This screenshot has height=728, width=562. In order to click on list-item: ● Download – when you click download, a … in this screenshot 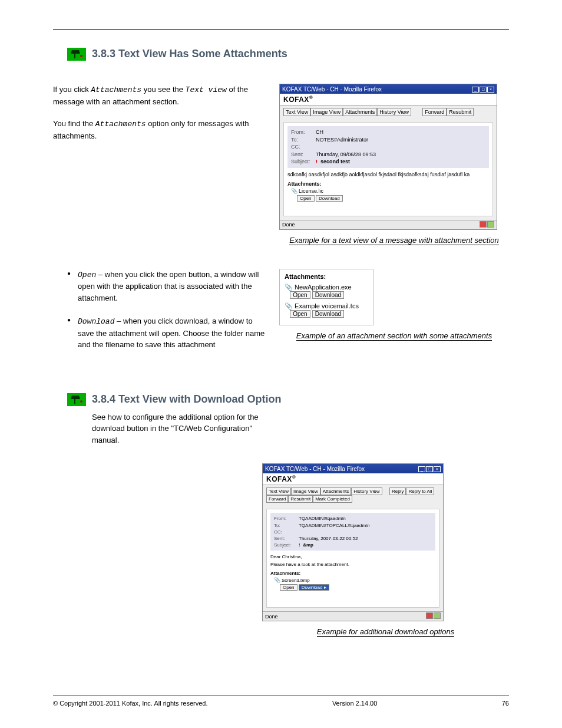, I will do `click(159, 333)`.